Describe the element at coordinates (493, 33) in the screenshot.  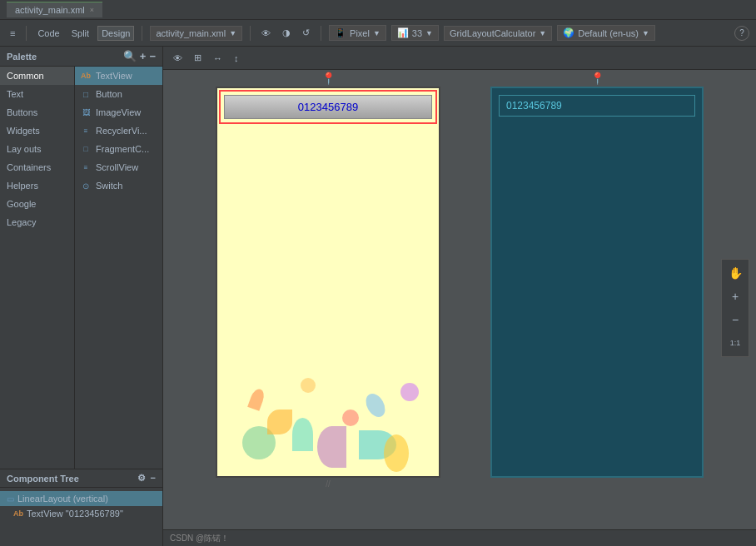
I see `grid-label: GridLayoutCalculator` at that location.